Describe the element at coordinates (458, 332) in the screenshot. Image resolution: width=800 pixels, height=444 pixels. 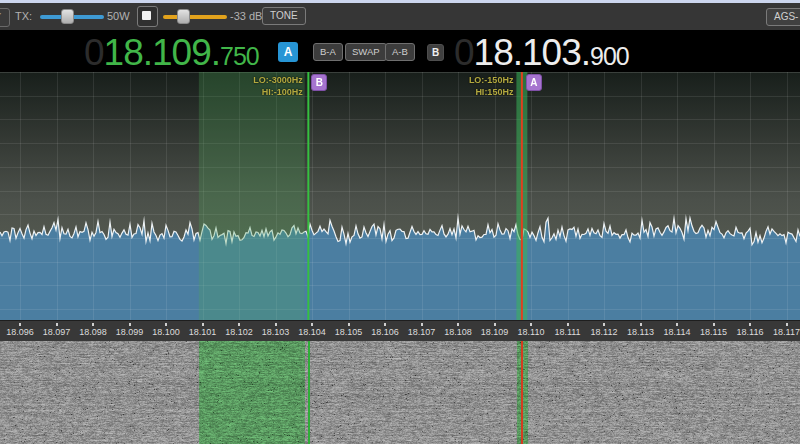
I see `scale-label: 18.108` at that location.